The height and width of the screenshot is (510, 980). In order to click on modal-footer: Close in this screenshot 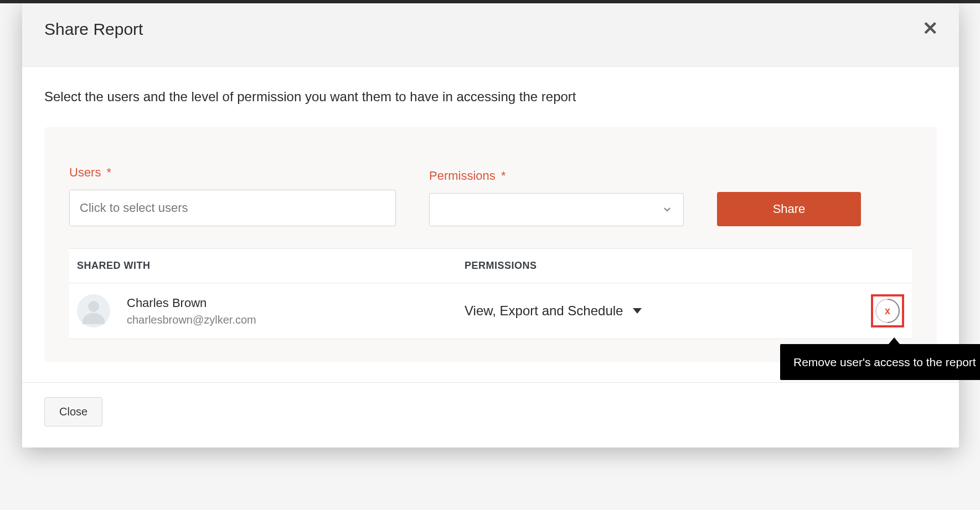, I will do `click(491, 415)`.